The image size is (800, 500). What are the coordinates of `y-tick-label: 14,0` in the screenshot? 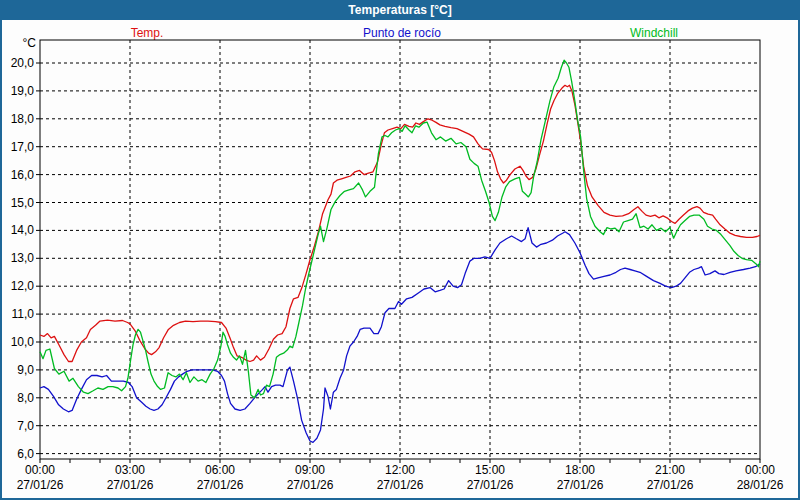 It's located at (23, 230).